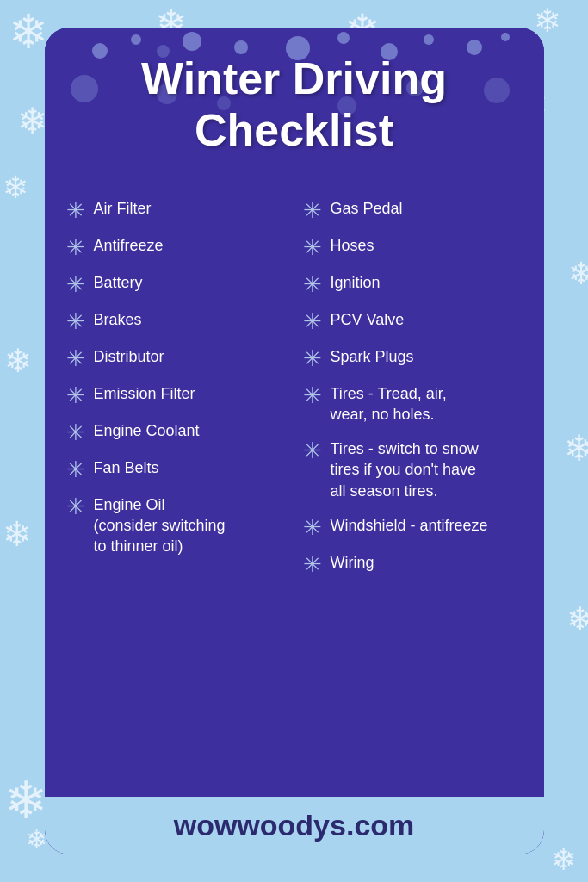 The height and width of the screenshot is (882, 588). I want to click on item-label: Battery, so click(119, 283).